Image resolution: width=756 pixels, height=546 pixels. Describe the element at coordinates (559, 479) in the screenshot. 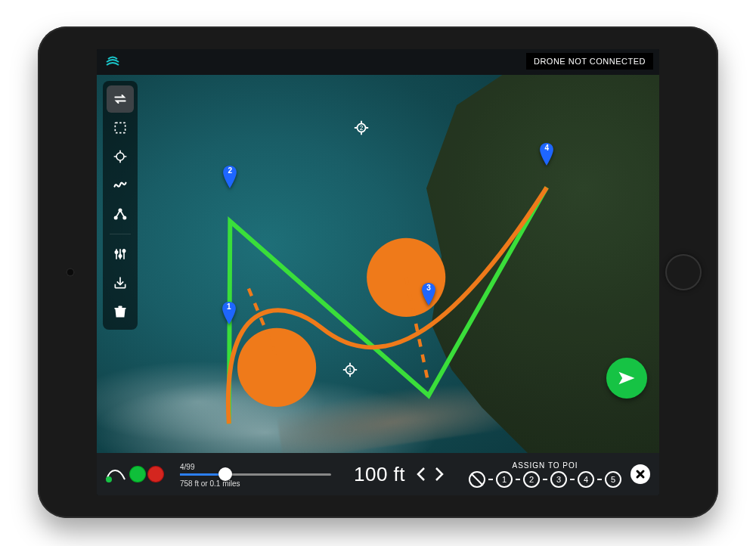

I see `poi-option-3: 3` at that location.